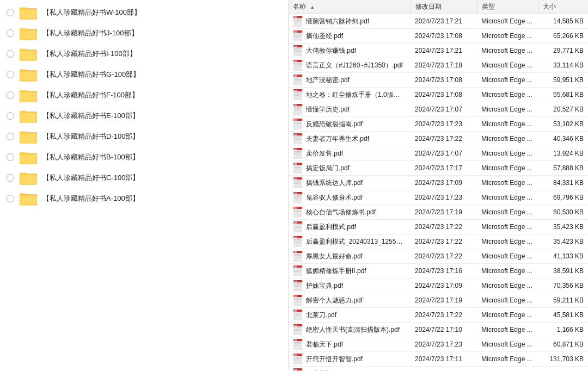 The height and width of the screenshot is (371, 588). I want to click on file-name-cell: PDF 护妹宝典.pdf, so click(350, 286).